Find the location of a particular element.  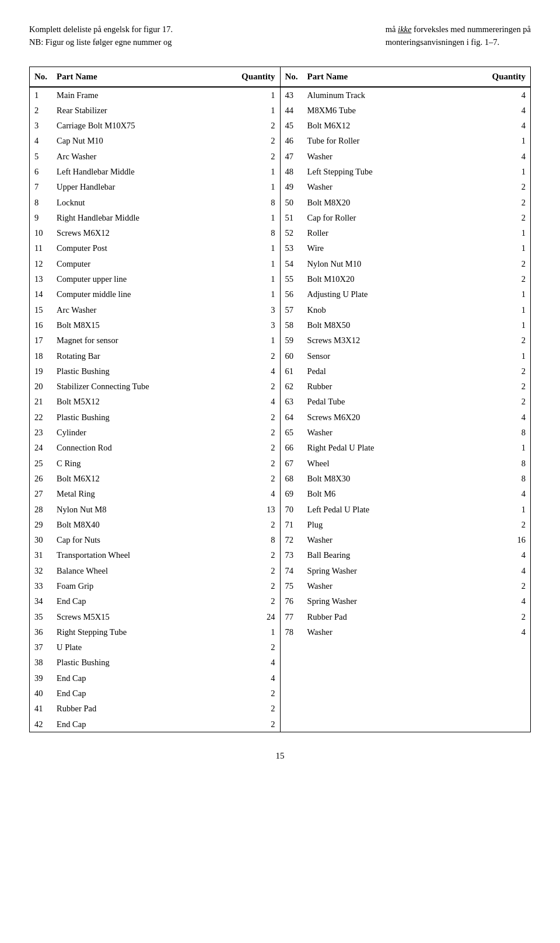

table-row: 59 Screws M3X12 2 is located at coordinates (406, 340).